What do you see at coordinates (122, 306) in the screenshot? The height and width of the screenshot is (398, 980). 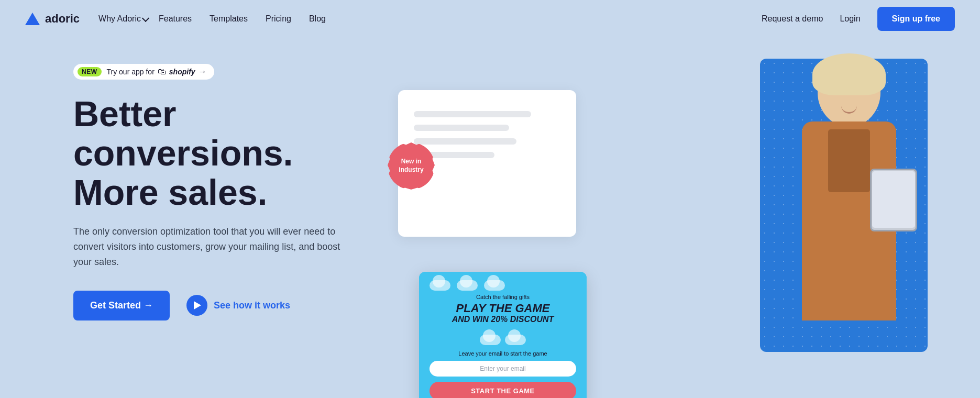 I see `get-started-button: Get Started →` at bounding box center [122, 306].